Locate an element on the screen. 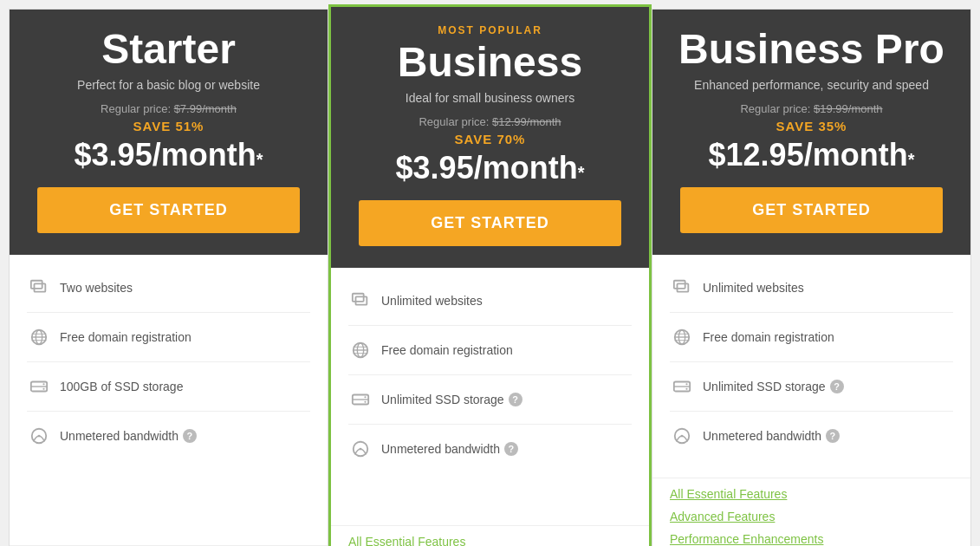  plan-name: Starter is located at coordinates (168, 50).